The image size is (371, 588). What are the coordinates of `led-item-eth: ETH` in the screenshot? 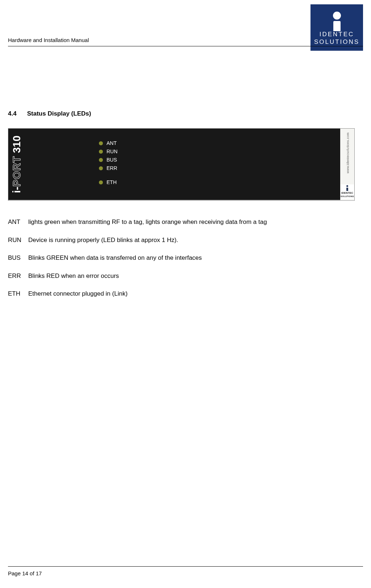 It's located at (108, 182).